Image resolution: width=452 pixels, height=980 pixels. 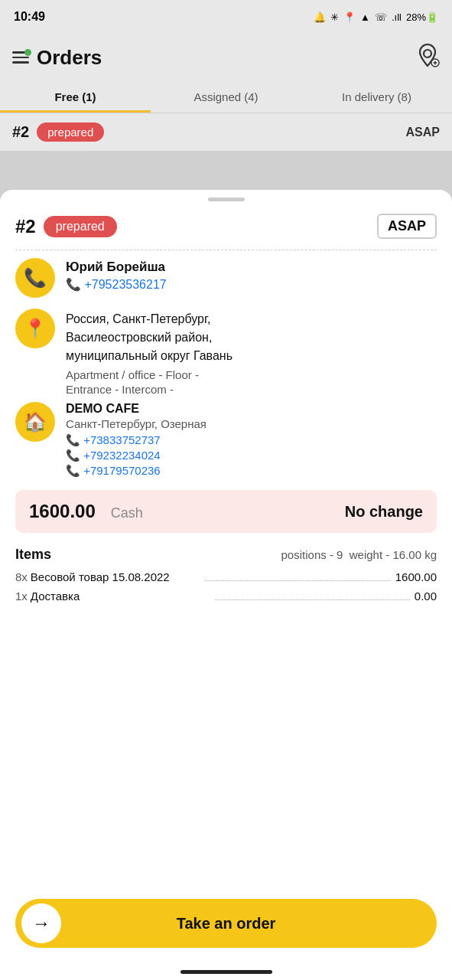 What do you see at coordinates (21, 57) in the screenshot?
I see `menu-button` at bounding box center [21, 57].